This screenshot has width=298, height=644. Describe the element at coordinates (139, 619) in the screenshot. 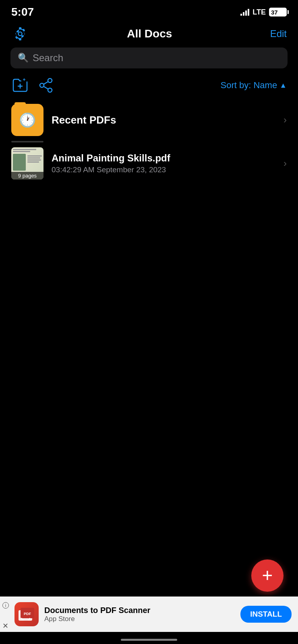

I see `ad-store-name: App Store` at that location.